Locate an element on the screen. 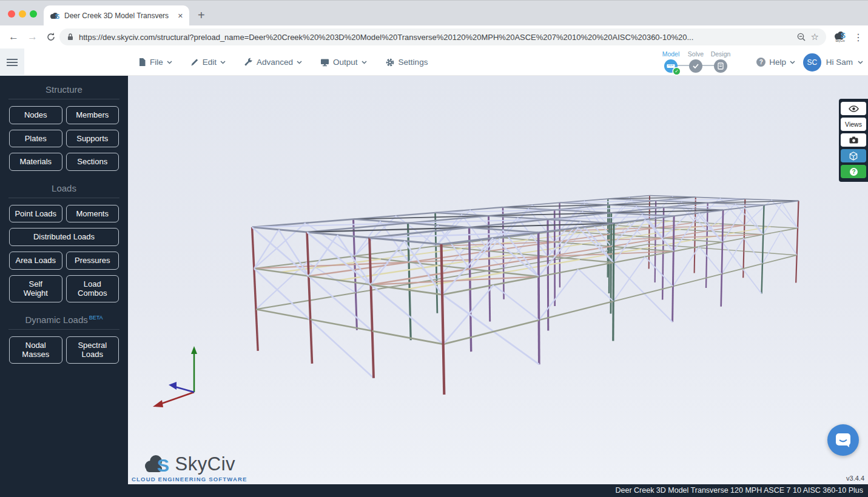 The image size is (868, 497). skyciv-favicon: S is located at coordinates (55, 16).